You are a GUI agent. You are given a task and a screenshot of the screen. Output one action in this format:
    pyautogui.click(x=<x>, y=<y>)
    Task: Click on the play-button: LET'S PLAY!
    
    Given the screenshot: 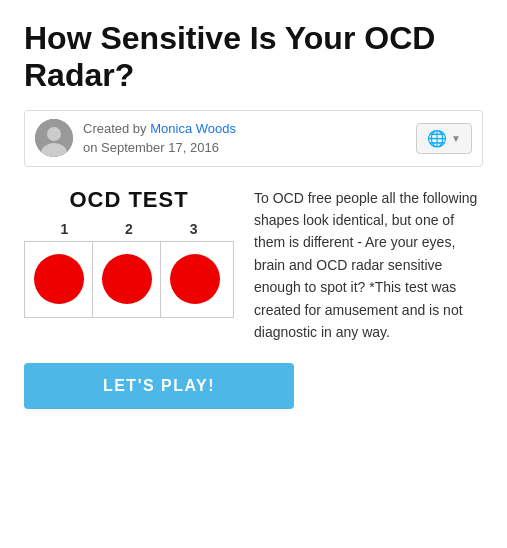 What is the action you would take?
    pyautogui.click(x=159, y=386)
    